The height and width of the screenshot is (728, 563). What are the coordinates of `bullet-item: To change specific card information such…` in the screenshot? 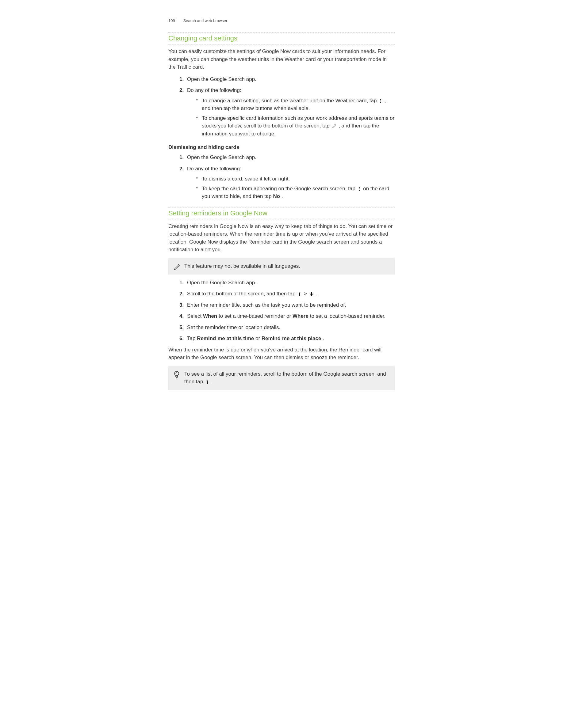 It's located at (296, 126).